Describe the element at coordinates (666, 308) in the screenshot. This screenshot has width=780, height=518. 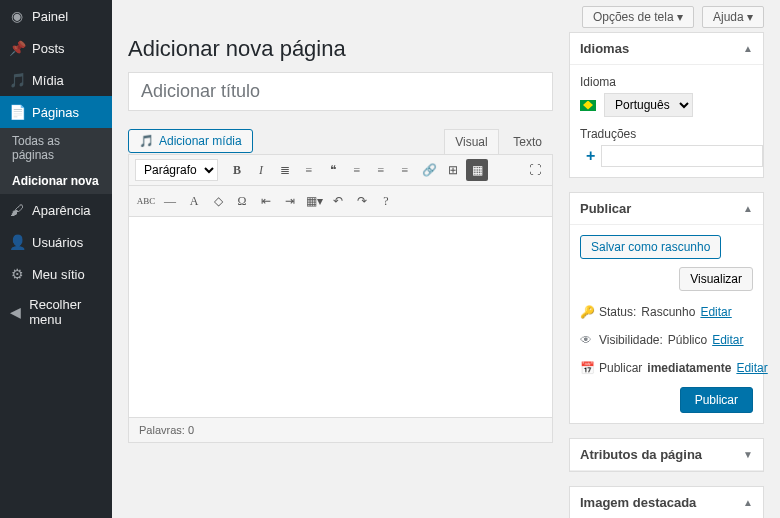
I see `publish-box: Publicar▲ Salvar como rascunho Visualiza…` at that location.